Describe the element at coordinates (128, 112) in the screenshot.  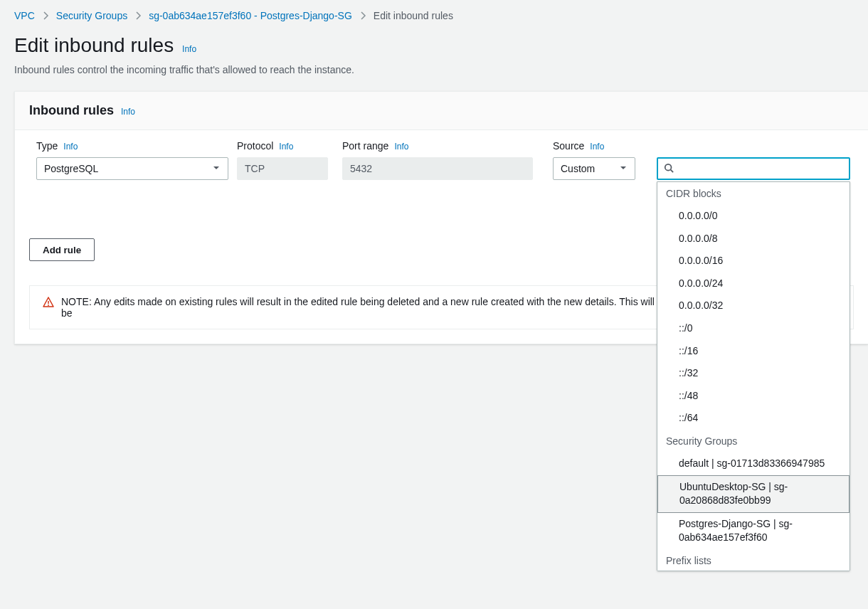
I see `info-link-inbound: Info` at that location.